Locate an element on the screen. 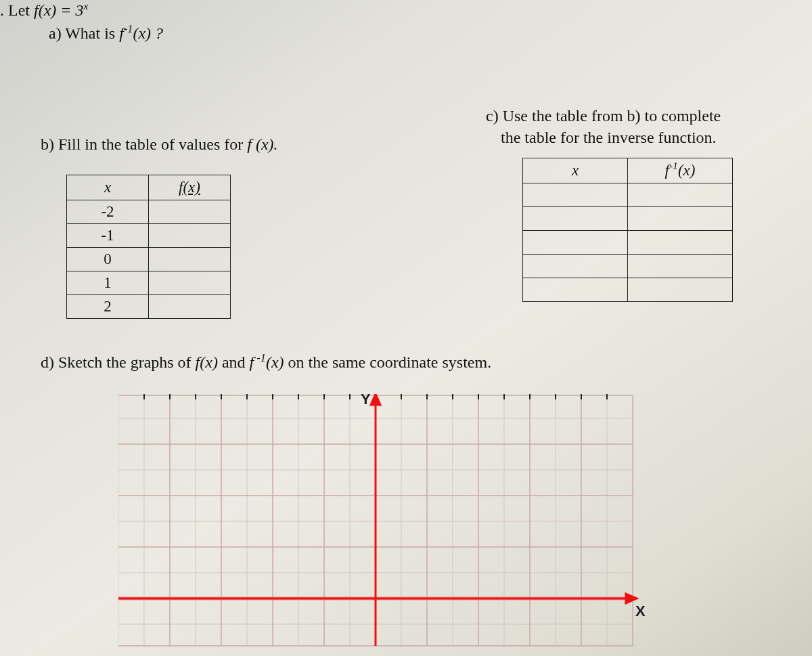  part-d: d) Sketch the graphs of f(x) and f -1(x)… is located at coordinates (266, 363).